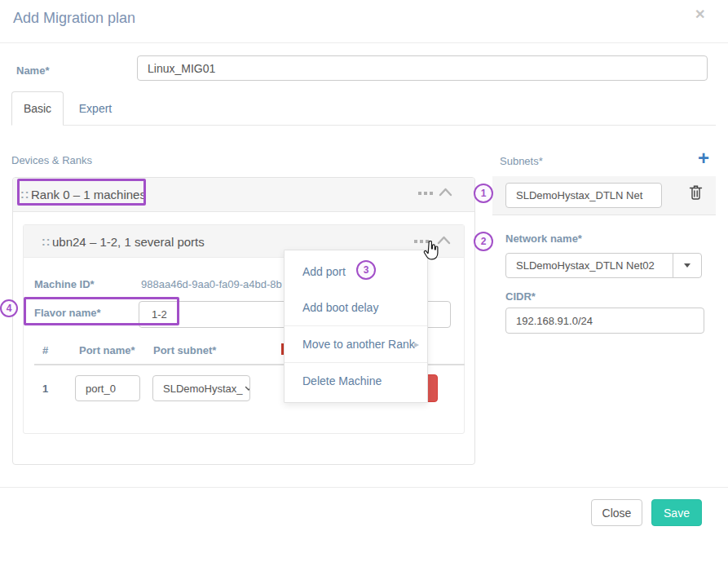 The width and height of the screenshot is (728, 562). Describe the element at coordinates (212, 284) in the screenshot. I see `machine-id-value: 988aa46d-9aa0-fa09-a4bd-8b` at that location.